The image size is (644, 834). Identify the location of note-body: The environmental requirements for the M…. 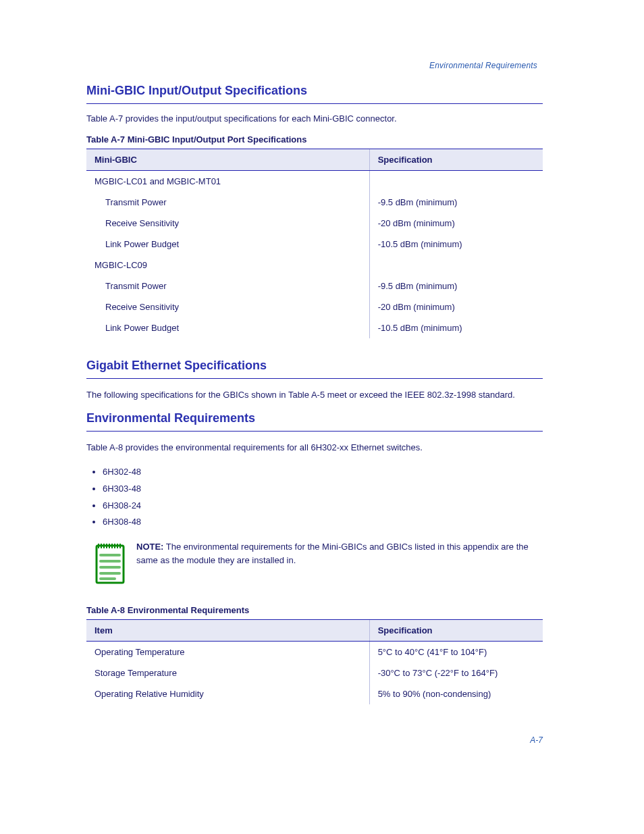
(332, 554).